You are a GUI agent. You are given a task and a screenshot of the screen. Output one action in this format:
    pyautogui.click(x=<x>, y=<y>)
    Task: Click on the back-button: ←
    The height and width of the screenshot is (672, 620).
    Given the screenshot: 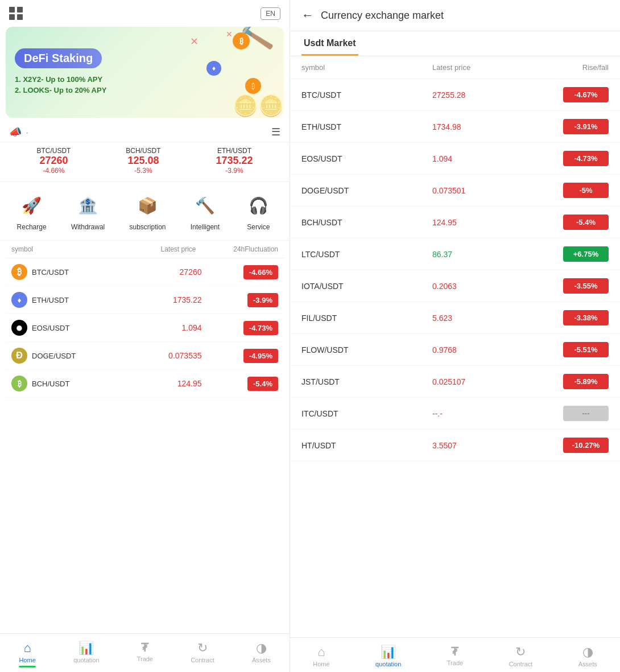 What is the action you would take?
    pyautogui.click(x=308, y=15)
    